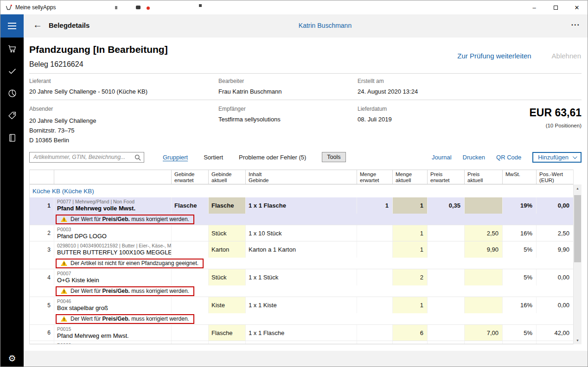 The width and height of the screenshot is (588, 367). Describe the element at coordinates (578, 264) in the screenshot. I see `vertical-scrollbar: ▲ ▼` at that location.